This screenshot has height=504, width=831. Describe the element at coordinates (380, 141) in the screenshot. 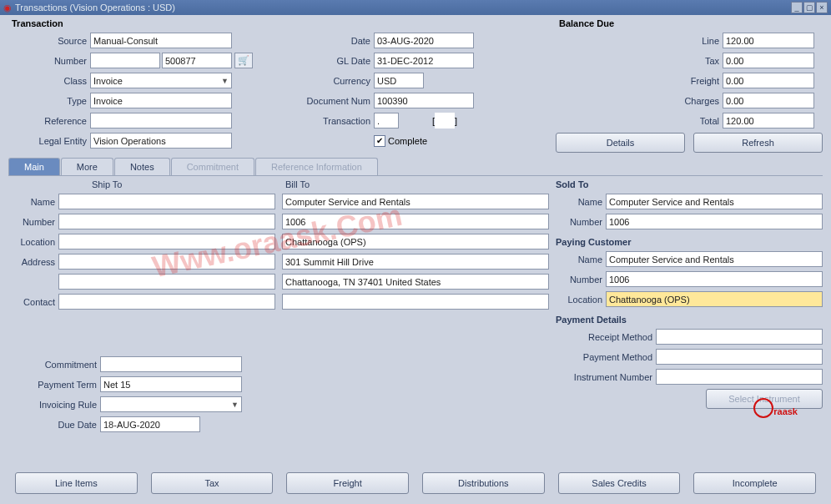

I see `complete-checkbox: ✔` at that location.